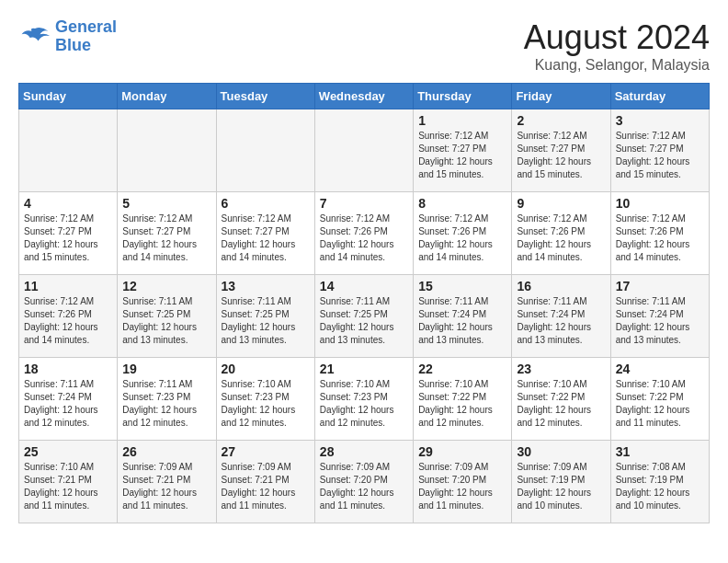 This screenshot has height=563, width=728. Describe the element at coordinates (561, 452) in the screenshot. I see `day-number: 30` at that location.